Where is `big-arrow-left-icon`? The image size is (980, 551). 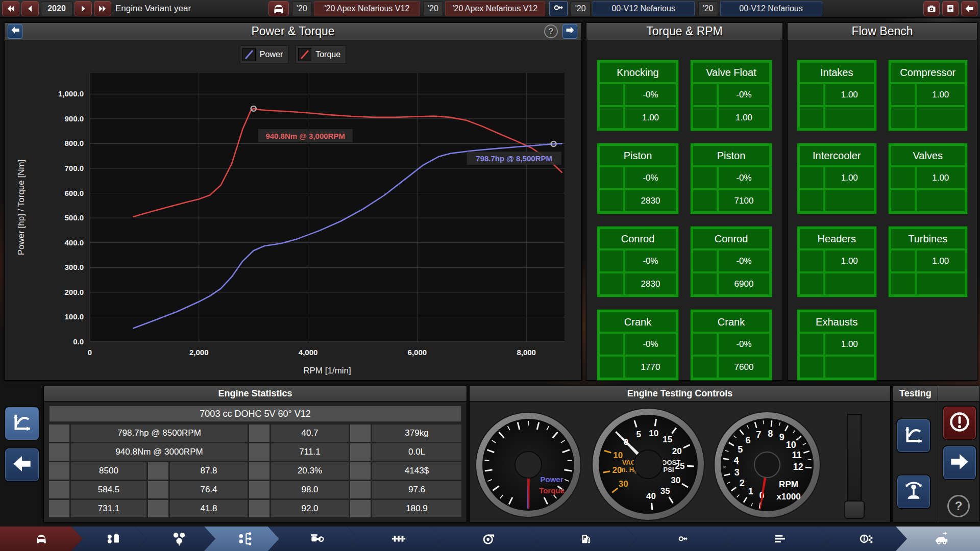 big-arrow-left-icon is located at coordinates (22, 465).